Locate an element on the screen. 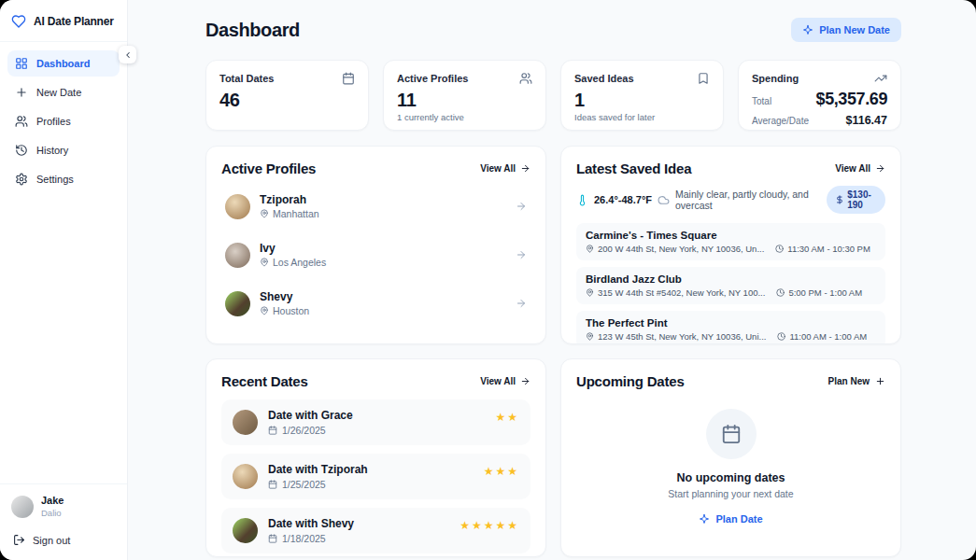 This screenshot has height=560, width=976. total-dates-value: 46 is located at coordinates (288, 101).